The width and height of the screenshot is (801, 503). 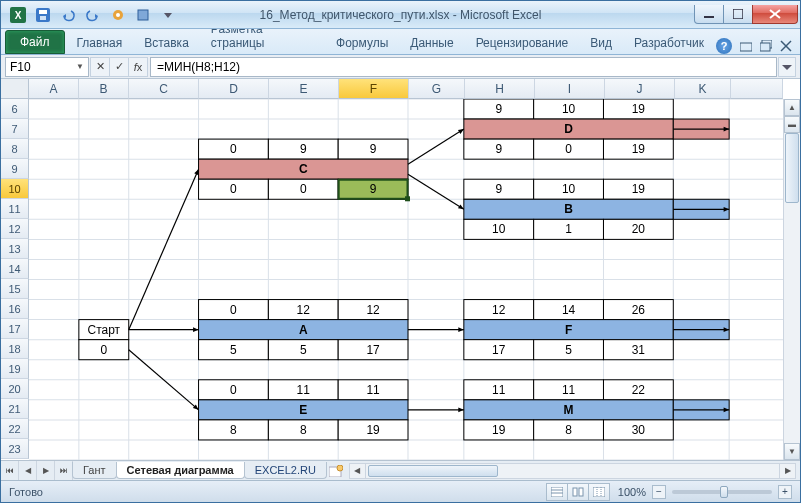 What do you see at coordinates (358, 471) in the screenshot?
I see `scroll-left-icon: ◀` at bounding box center [358, 471].